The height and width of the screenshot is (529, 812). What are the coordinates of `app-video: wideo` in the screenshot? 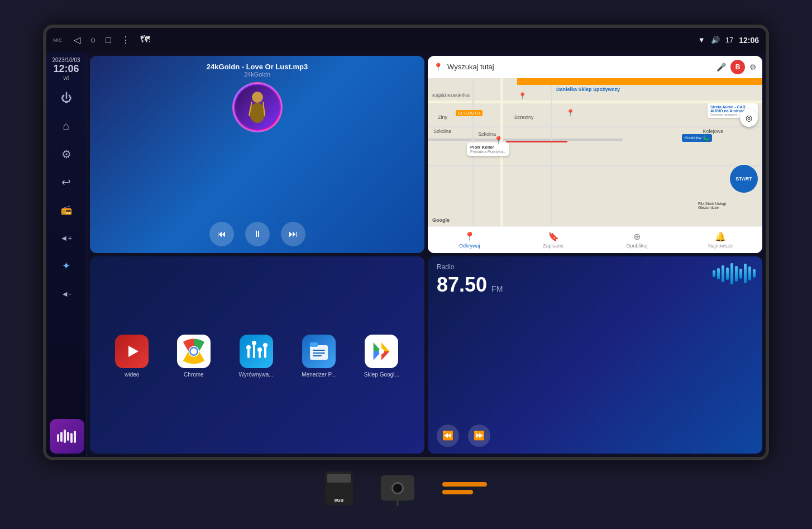 It's located at (132, 356).